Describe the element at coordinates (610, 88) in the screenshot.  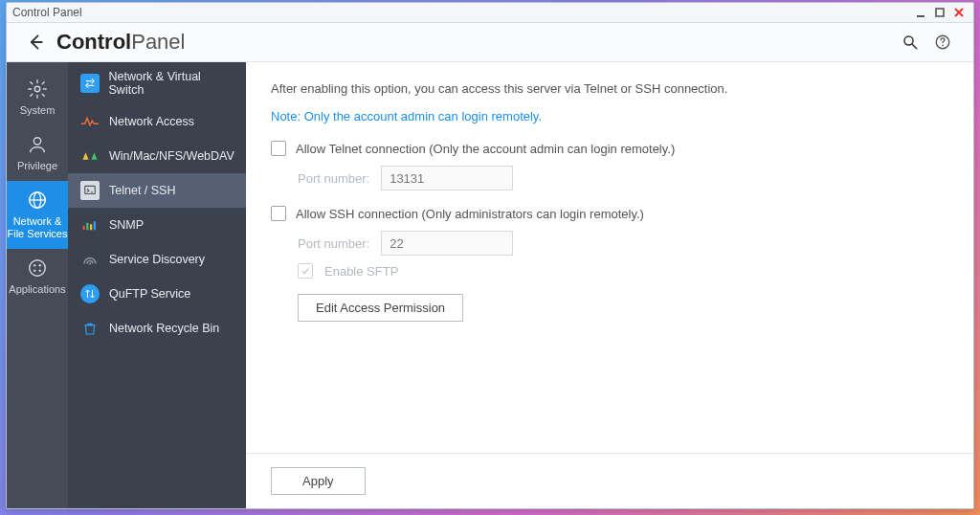
I see `description-text: After enabling this option, you can acce…` at that location.